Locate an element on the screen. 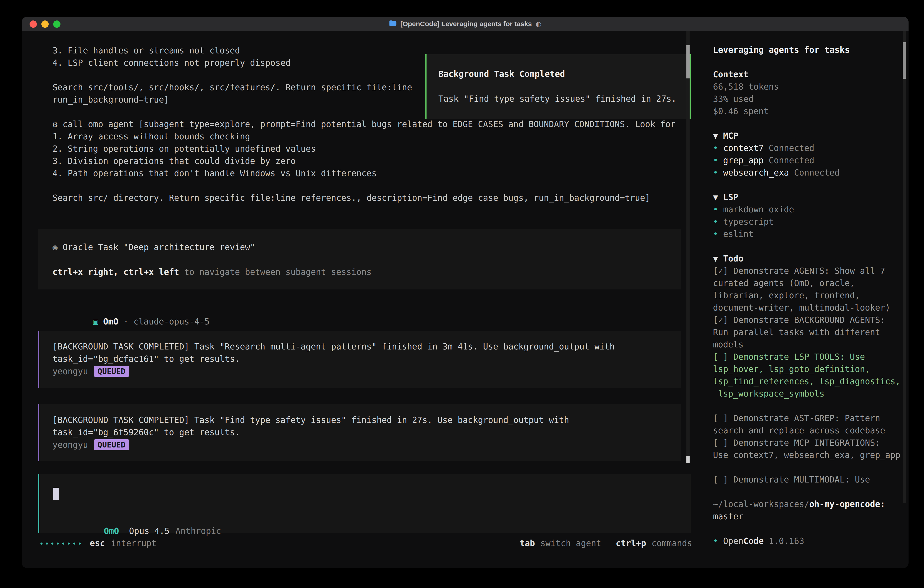  text-cursor is located at coordinates (56, 494).